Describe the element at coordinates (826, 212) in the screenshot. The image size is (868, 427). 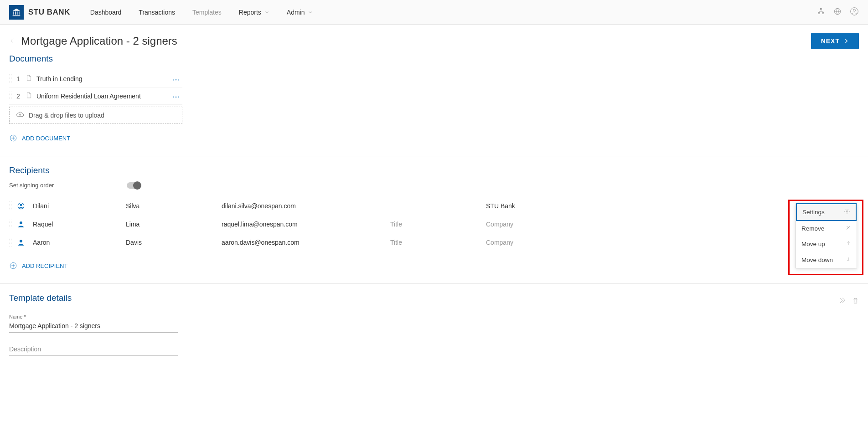
I see `context-settings: Settings` at that location.